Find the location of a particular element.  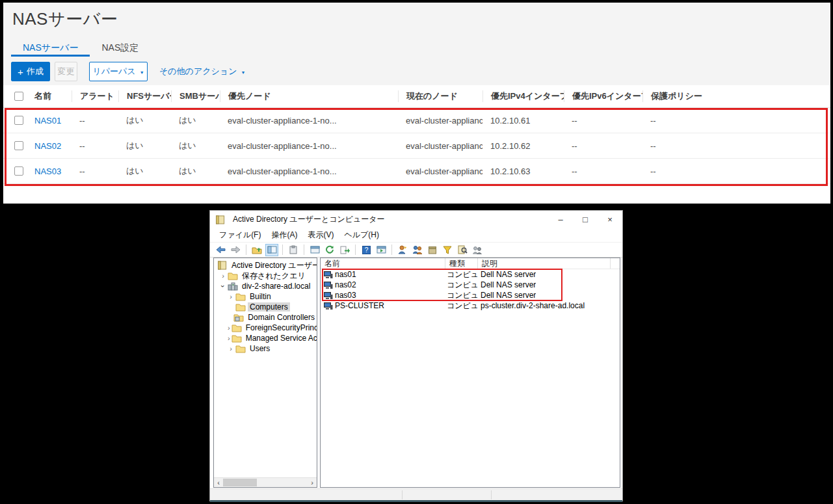

column-header-ipv6: 優先IPv6インターフェイ... is located at coordinates (603, 96).